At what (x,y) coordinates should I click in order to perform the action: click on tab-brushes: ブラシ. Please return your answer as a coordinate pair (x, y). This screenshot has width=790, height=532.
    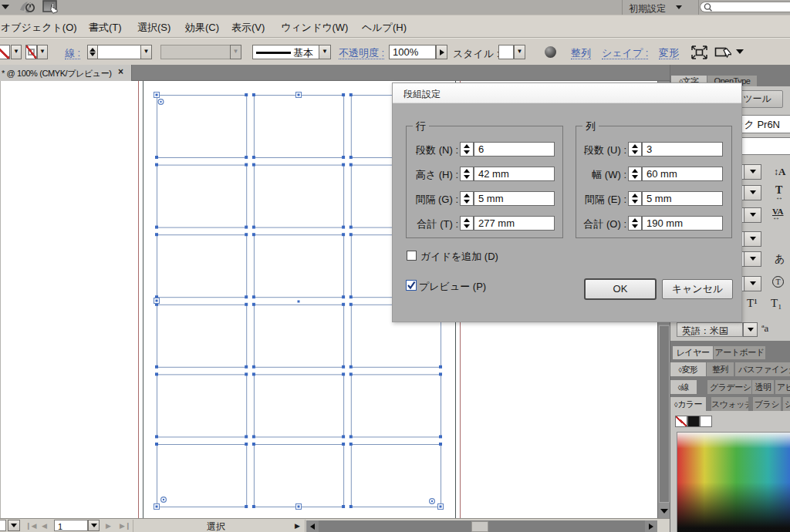
    Looking at the image, I should click on (767, 404).